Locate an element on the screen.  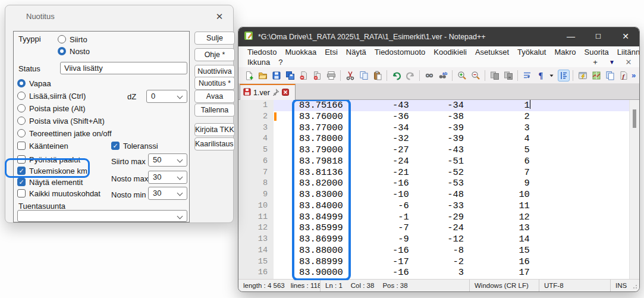
cut-icon is located at coordinates (350, 76).